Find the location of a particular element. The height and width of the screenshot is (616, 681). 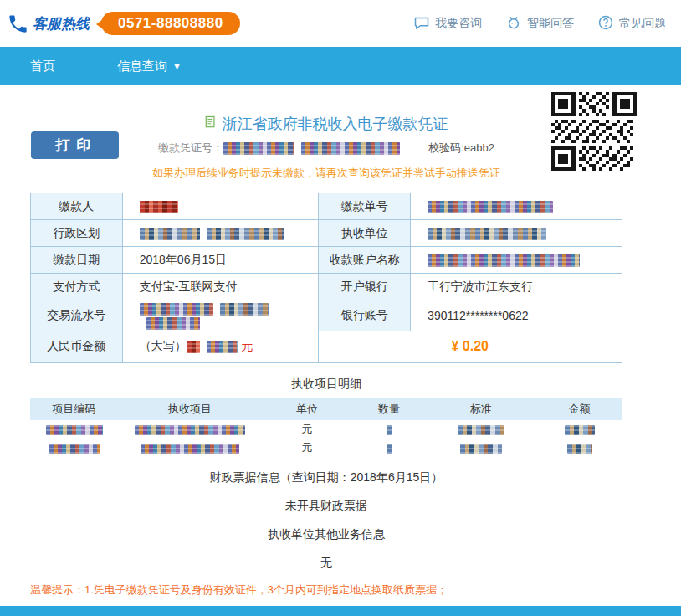

detail-header-amount: 金额 is located at coordinates (579, 409).